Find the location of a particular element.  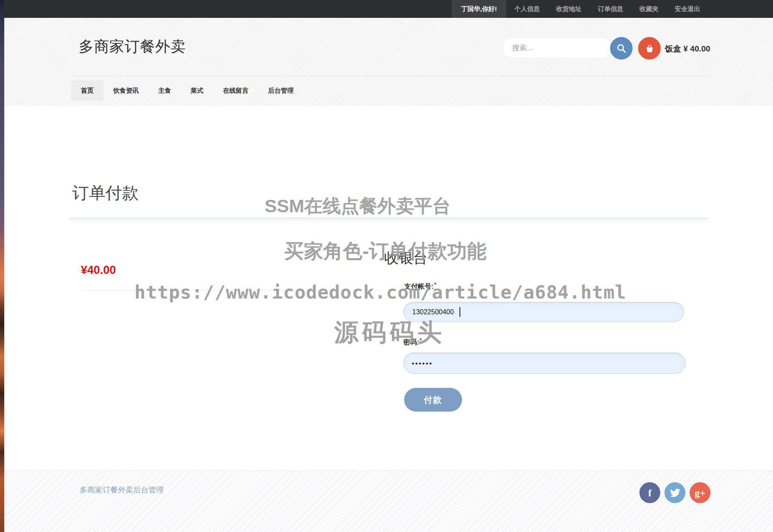

payment-account-label: 支付帐号:* is located at coordinates (420, 287).